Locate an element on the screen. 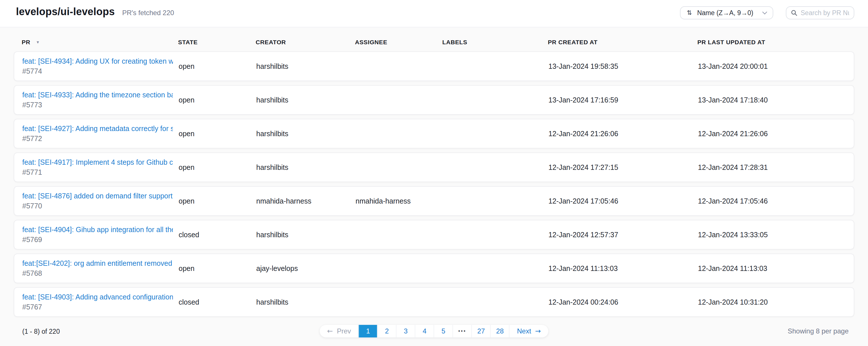 This screenshot has width=868, height=346. table-row: feat: [SEI-4904]: Gihub app integration … is located at coordinates (434, 235).